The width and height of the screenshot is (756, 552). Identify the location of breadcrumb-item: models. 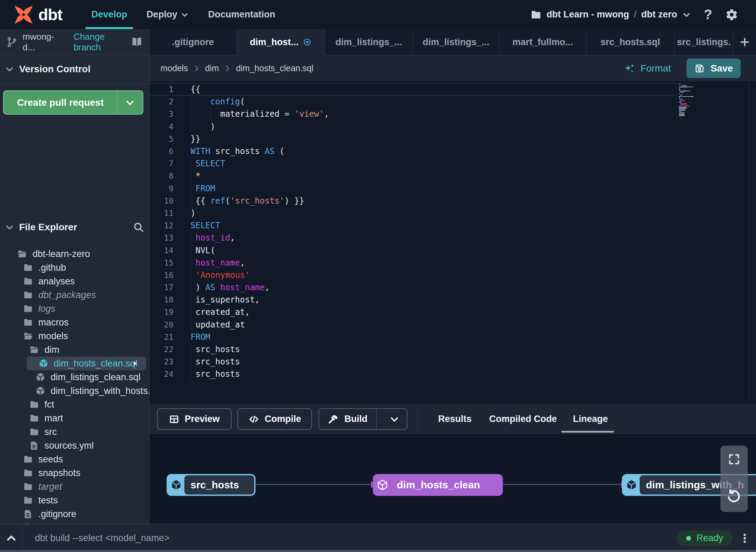
(174, 68).